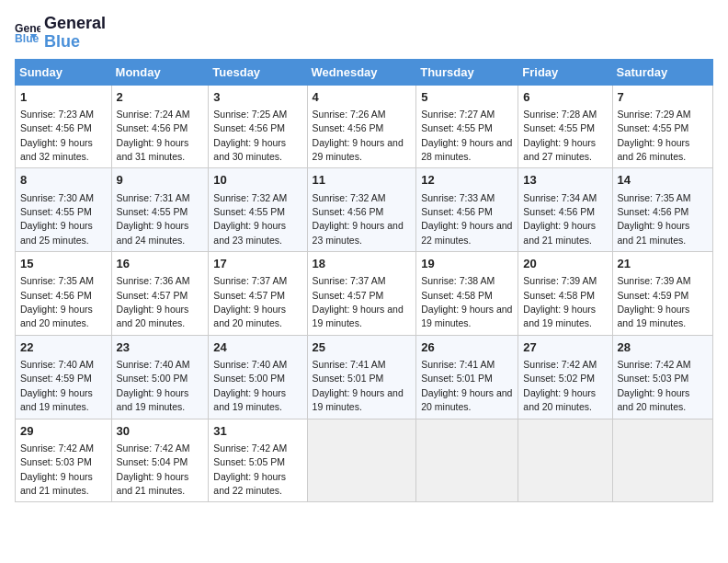 The height and width of the screenshot is (563, 728). What do you see at coordinates (64, 210) in the screenshot?
I see `calendar-cell: 8 Sunrise: 7:30 AMSunset: 4:55 PMDayligh…` at bounding box center [64, 210].